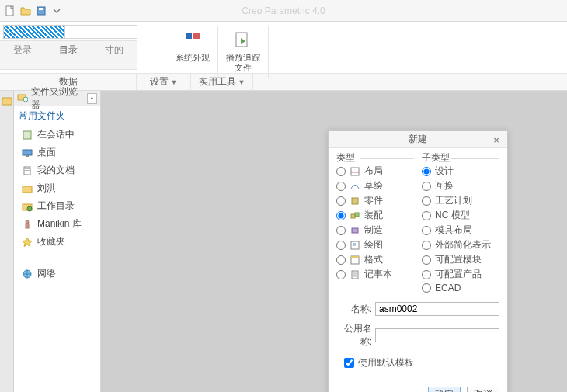 The height and width of the screenshot is (392, 567). I want to click on nav-item-favorites: 收藏夹, so click(57, 242).